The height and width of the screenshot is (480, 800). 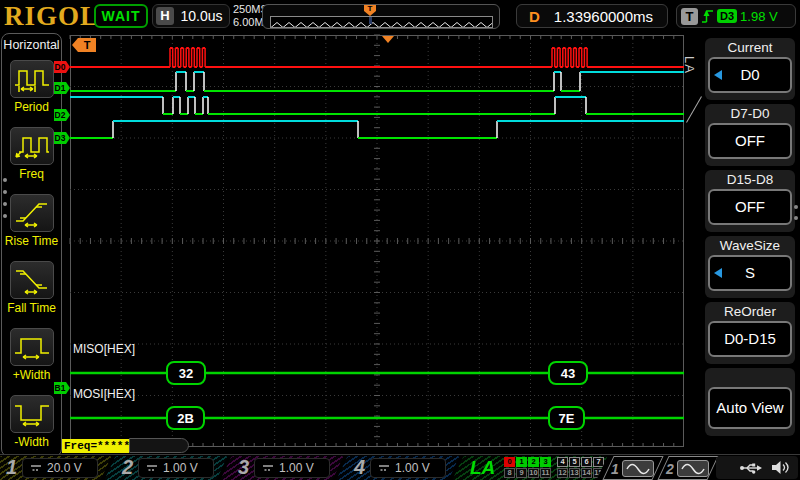 What do you see at coordinates (88, 45) in the screenshot?
I see `svg-text: T` at bounding box center [88, 45].